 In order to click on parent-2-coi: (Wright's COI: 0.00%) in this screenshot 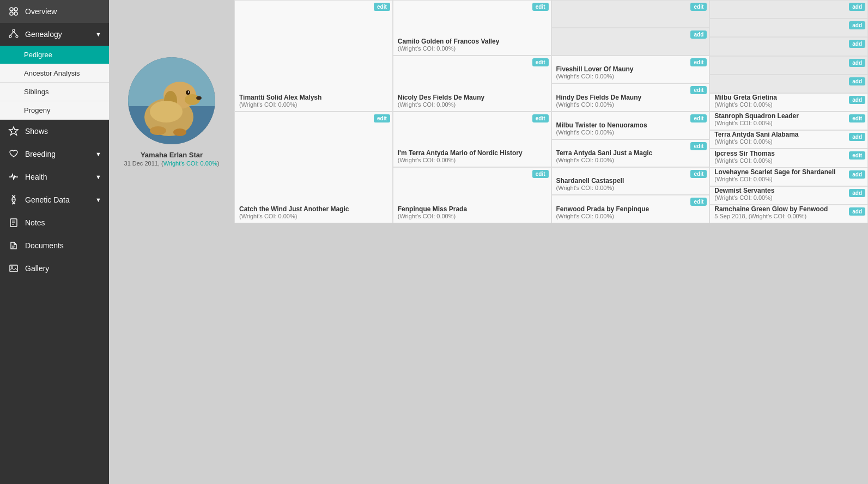, I will do `click(314, 216)`.